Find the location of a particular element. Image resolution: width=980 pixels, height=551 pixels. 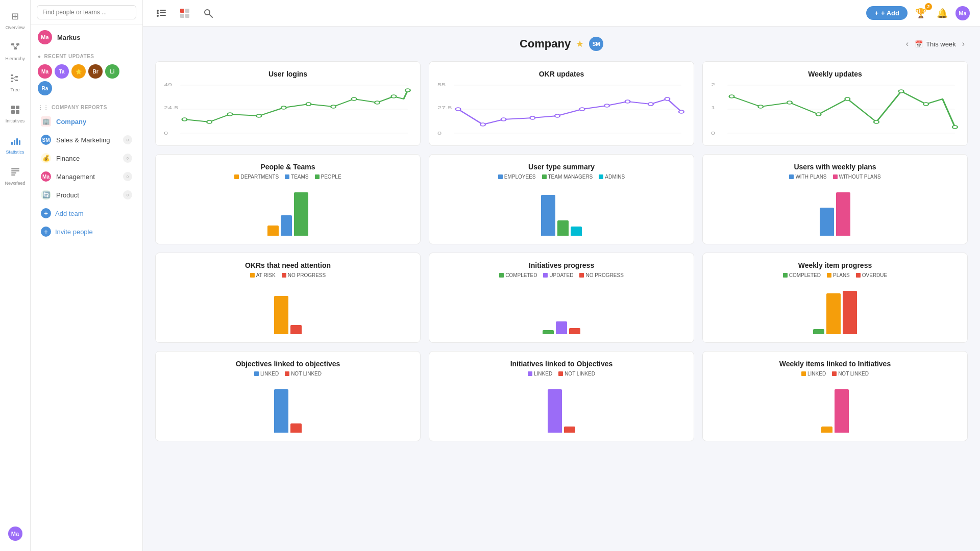

search-input is located at coordinates (87, 12).